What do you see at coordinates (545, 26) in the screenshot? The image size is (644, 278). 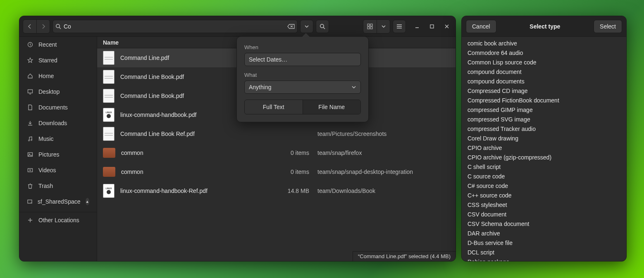 I see `dialog-title: Select type` at bounding box center [545, 26].